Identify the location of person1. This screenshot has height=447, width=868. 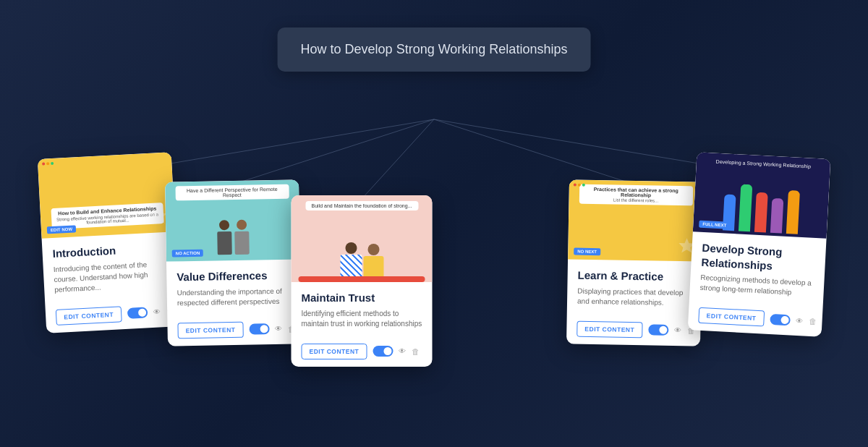
(224, 237).